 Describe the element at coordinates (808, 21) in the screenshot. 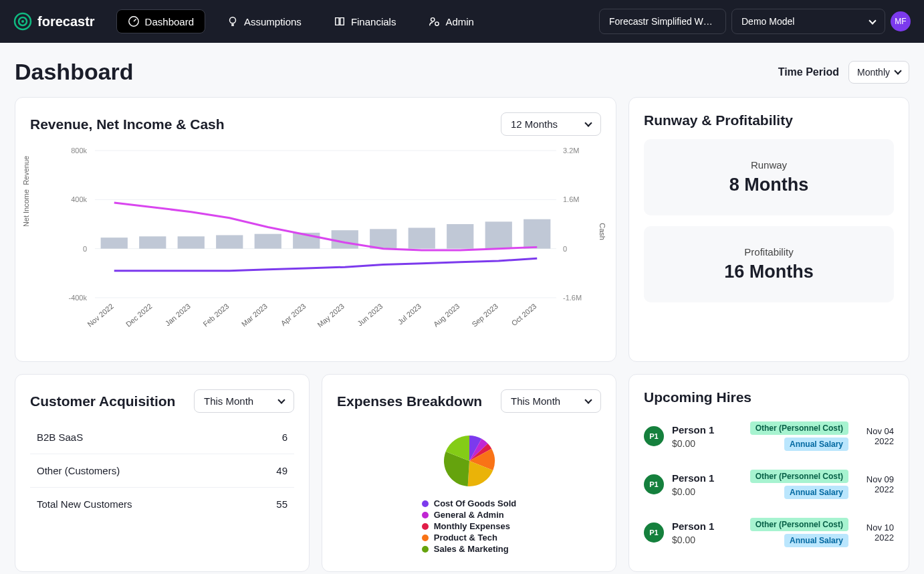

I see `model-selector: Demo Model` at that location.